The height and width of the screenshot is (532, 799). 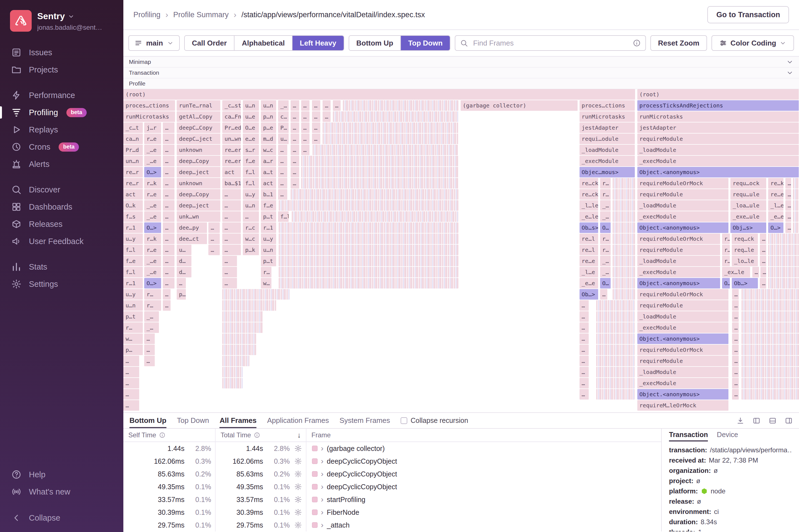 I want to click on sidebar-item-releases: Releases, so click(x=62, y=224).